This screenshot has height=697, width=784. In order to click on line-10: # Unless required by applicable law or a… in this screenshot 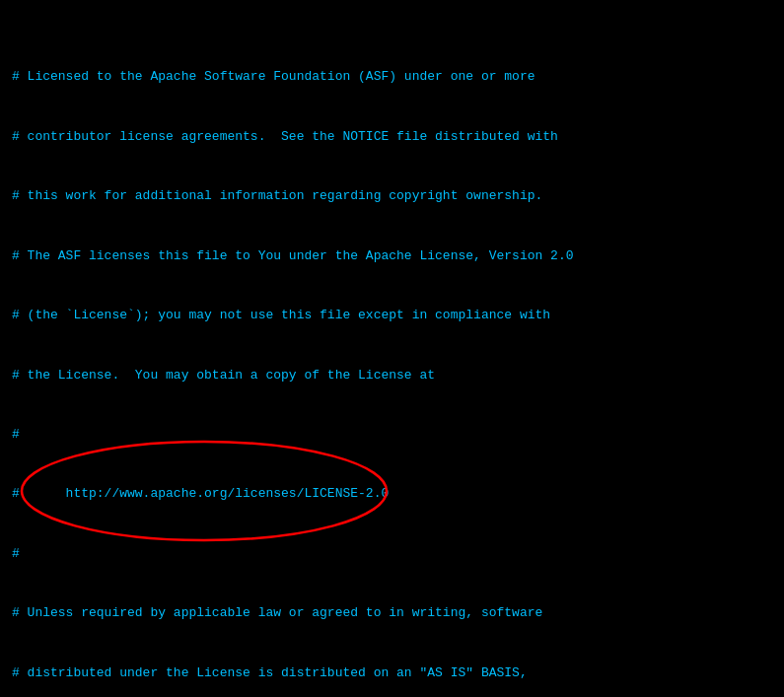, I will do `click(392, 613)`.